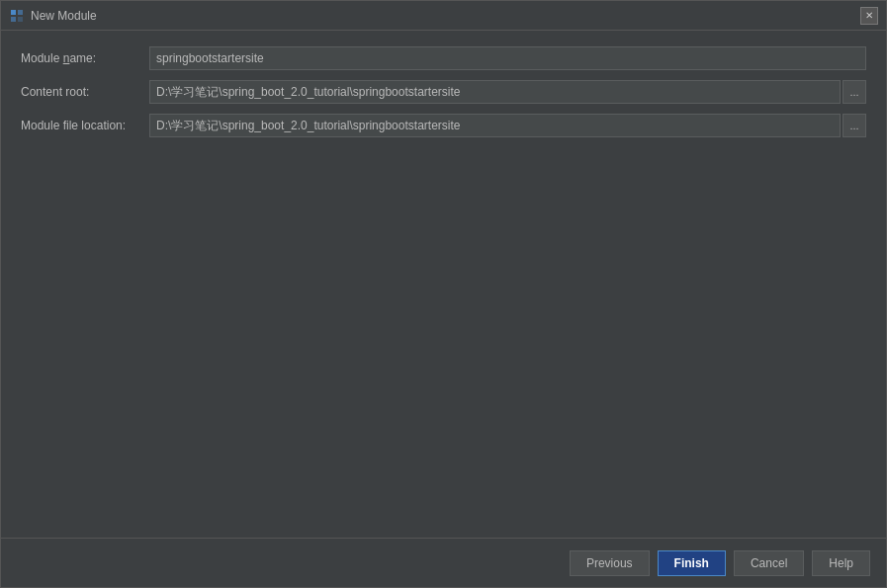  I want to click on content-root-label: Content root:, so click(85, 92).